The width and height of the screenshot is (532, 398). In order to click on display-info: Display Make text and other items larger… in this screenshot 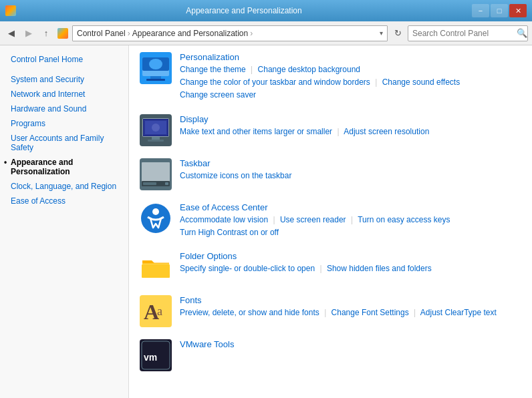, I will do `click(350, 126)`.